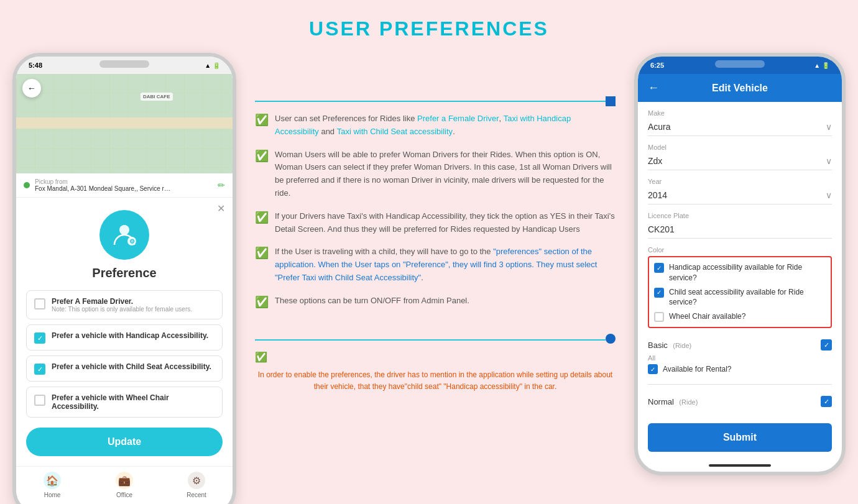 The image size is (858, 504). What do you see at coordinates (133, 402) in the screenshot?
I see `pref-main-wheelchair: Prefer a vehicle with Wheel Chair Access…` at bounding box center [133, 402].